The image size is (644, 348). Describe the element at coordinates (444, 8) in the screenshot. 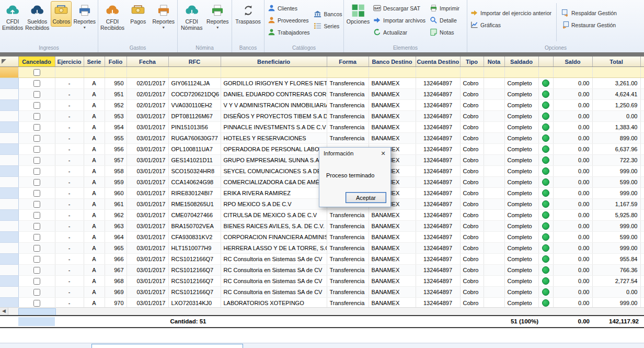

I see `imprimir-button: Imprimir` at that location.